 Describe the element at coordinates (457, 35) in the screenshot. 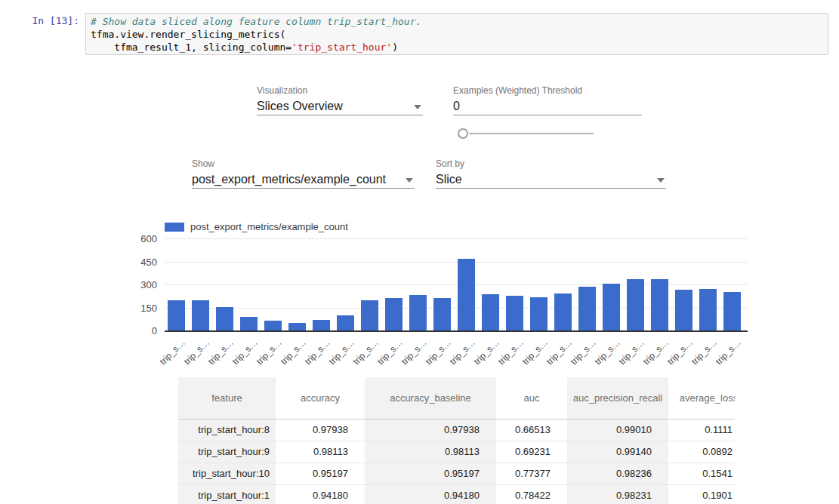

I see `code-line-2: tfma.view.render_slicing_metrics(` at that location.